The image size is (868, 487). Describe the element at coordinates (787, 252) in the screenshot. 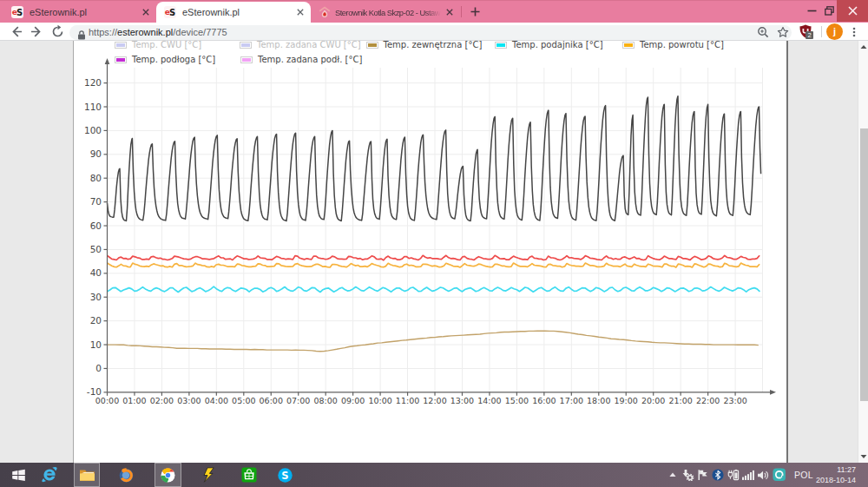

I see `card-shadow` at that location.